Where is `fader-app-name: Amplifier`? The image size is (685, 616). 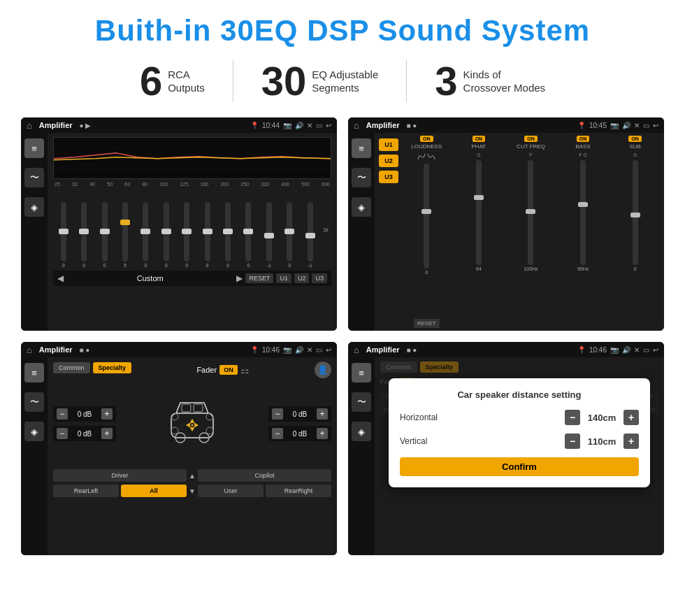
fader-app-name: Amplifier is located at coordinates (56, 350).